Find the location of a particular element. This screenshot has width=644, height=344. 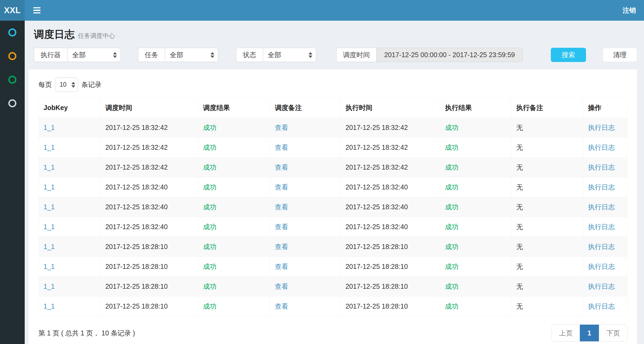

app-logo: XXL is located at coordinates (12, 10).